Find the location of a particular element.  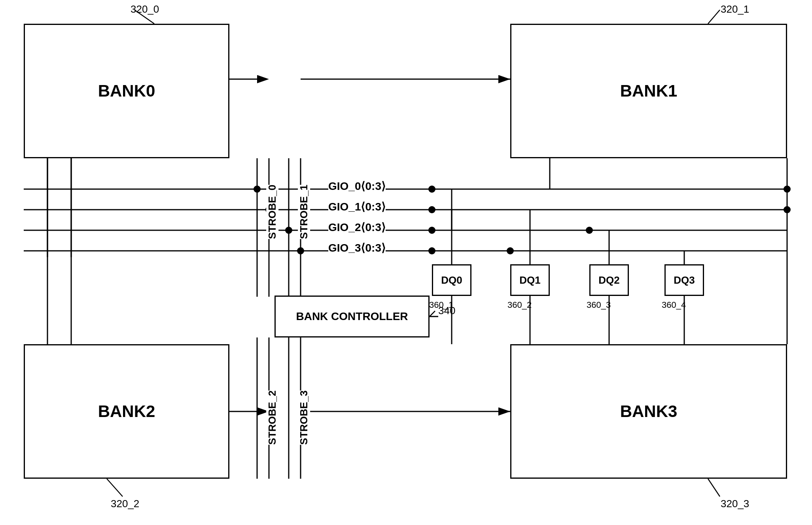

bank3-label: BANK3 is located at coordinates (649, 411).